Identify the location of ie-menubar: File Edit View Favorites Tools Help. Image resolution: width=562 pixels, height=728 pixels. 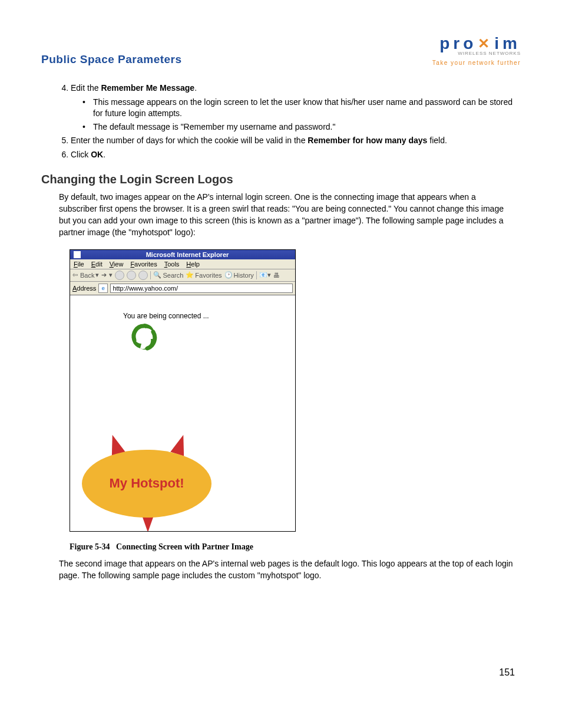
(183, 264).